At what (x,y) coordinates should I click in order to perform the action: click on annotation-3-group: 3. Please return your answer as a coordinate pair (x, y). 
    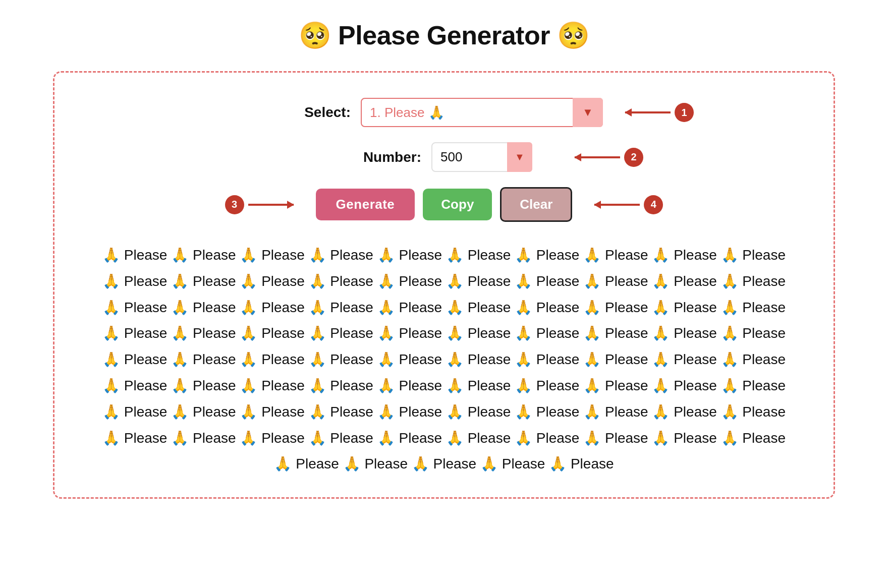
    Looking at the image, I should click on (259, 205).